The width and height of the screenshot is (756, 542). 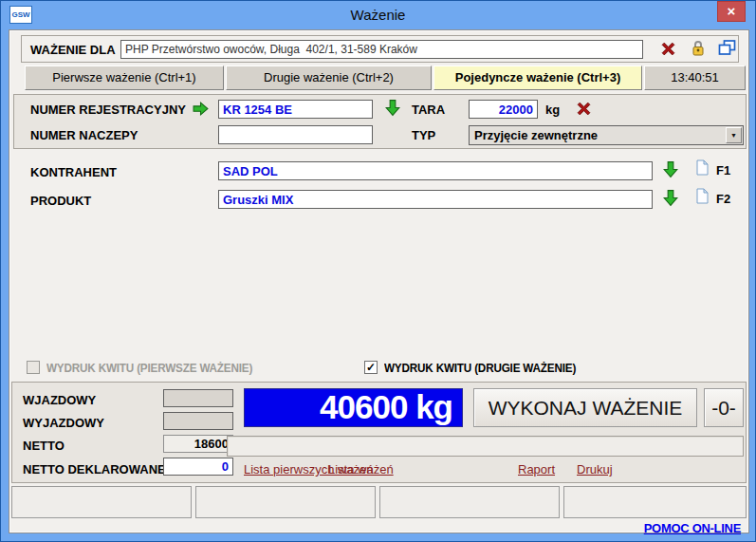 What do you see at coordinates (552, 110) in the screenshot?
I see `tara-unit-label: kg` at bounding box center [552, 110].